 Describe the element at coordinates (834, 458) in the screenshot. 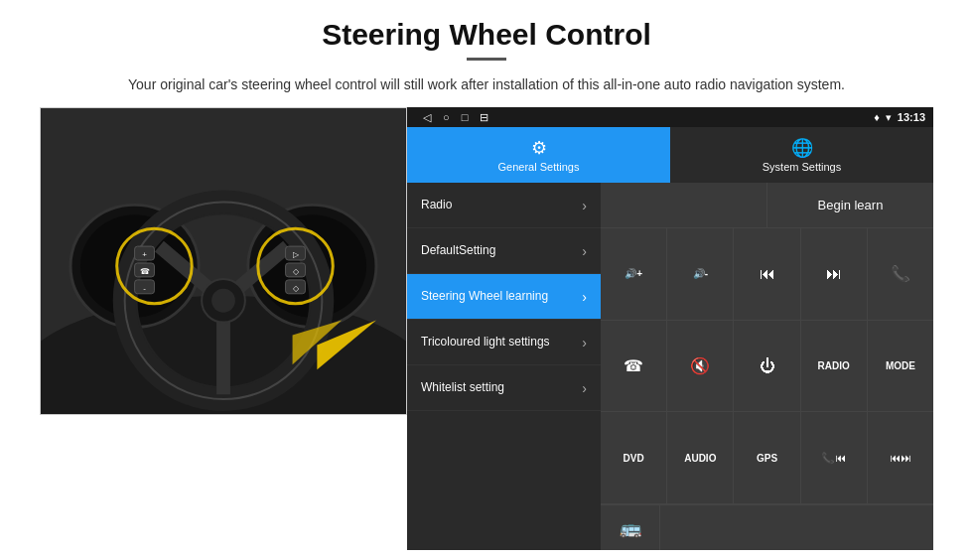

I see `call-prev-button: 📞⏮` at that location.